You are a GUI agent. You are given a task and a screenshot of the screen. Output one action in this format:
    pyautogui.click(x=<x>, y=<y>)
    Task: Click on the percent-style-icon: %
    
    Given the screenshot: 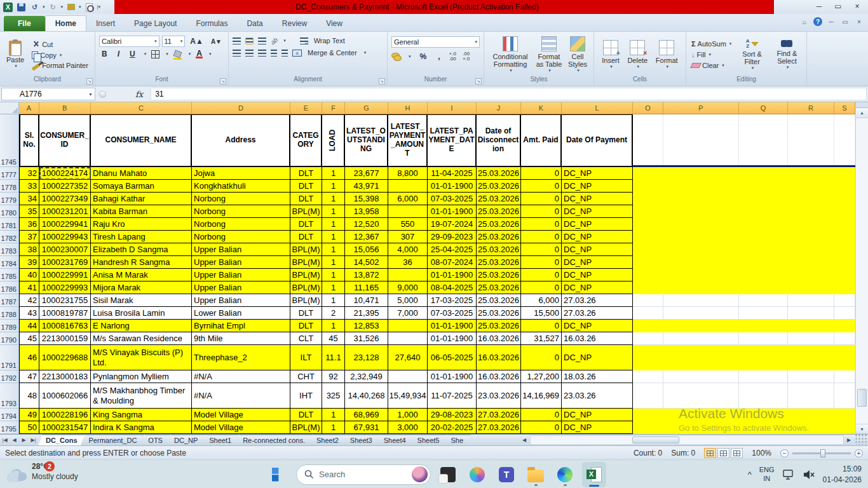 What is the action you would take?
    pyautogui.click(x=423, y=57)
    